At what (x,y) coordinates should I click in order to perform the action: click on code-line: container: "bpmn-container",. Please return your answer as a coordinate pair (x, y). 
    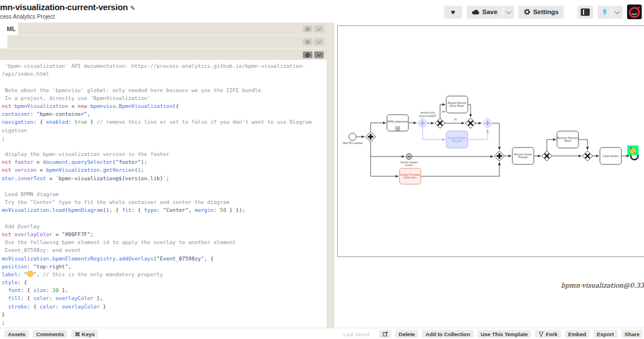
    Looking at the image, I should click on (164, 114).